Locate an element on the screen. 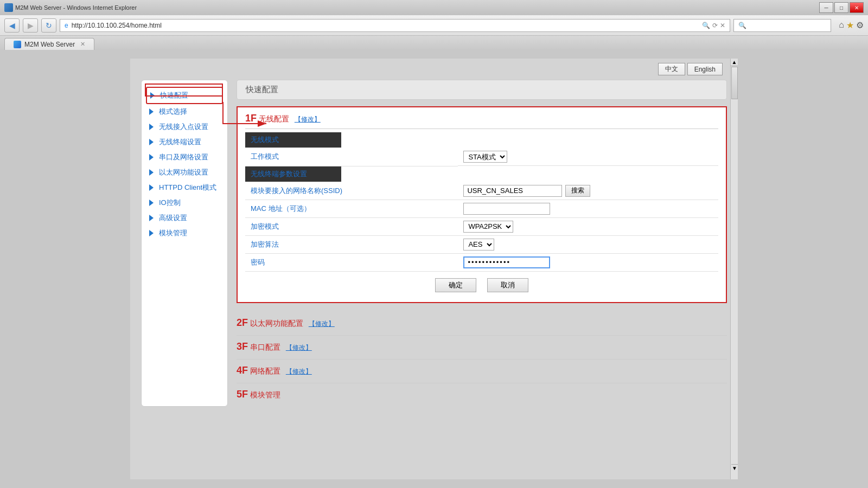 This screenshot has height=488, width=868. page-title: 快速配置 is located at coordinates (262, 89).